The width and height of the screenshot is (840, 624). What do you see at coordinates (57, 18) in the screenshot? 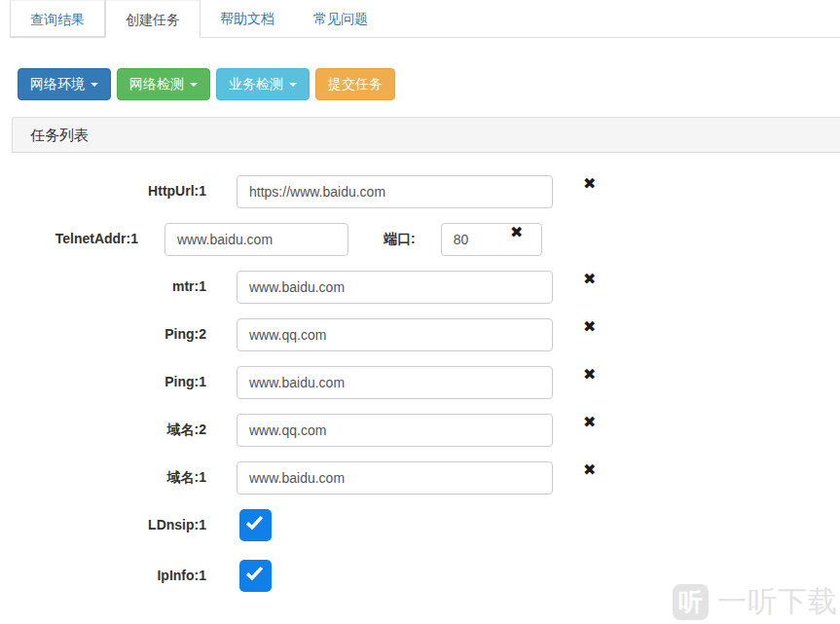
I see `tab-query-results: 查询结果` at bounding box center [57, 18].